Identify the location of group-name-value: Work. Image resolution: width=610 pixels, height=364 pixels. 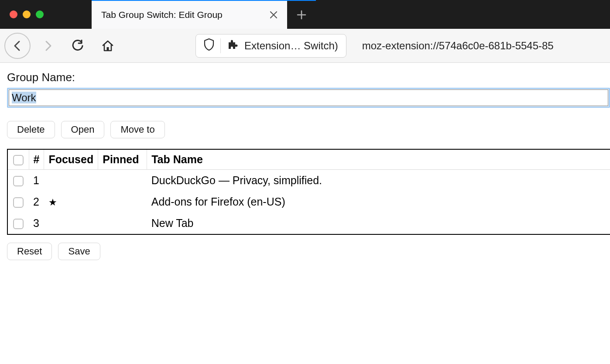
(24, 98).